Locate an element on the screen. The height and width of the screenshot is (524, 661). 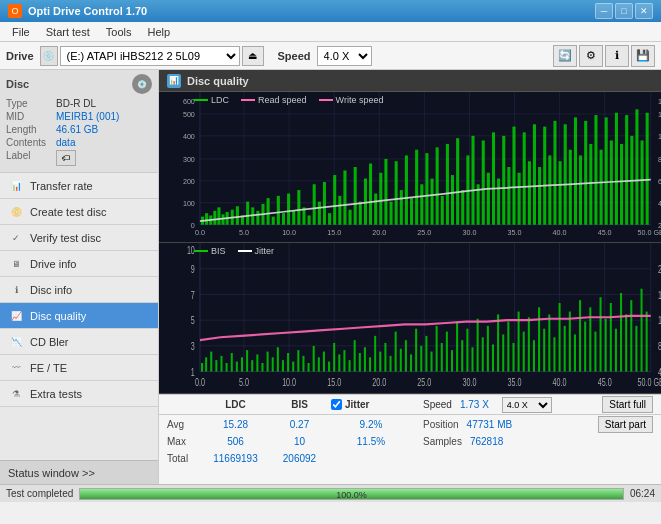
disc-label-icon: 🏷 is located at coordinates (66, 158).